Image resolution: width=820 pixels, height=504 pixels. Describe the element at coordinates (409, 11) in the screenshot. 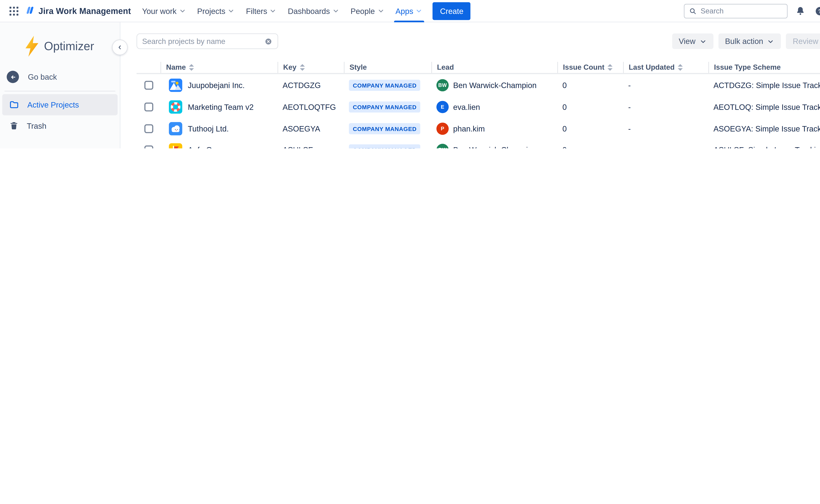

I see `nav-item-apps: Apps` at that location.